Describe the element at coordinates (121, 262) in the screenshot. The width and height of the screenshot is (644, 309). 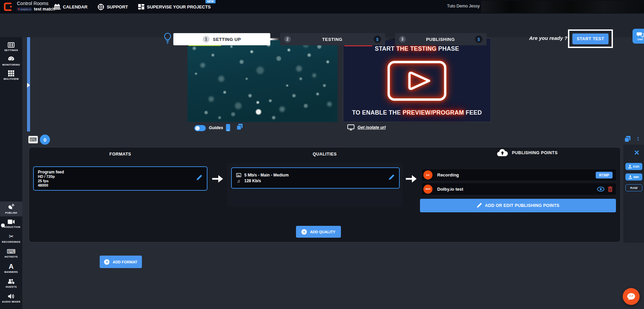
I see `add-format-button: + ADD FORMAT` at that location.